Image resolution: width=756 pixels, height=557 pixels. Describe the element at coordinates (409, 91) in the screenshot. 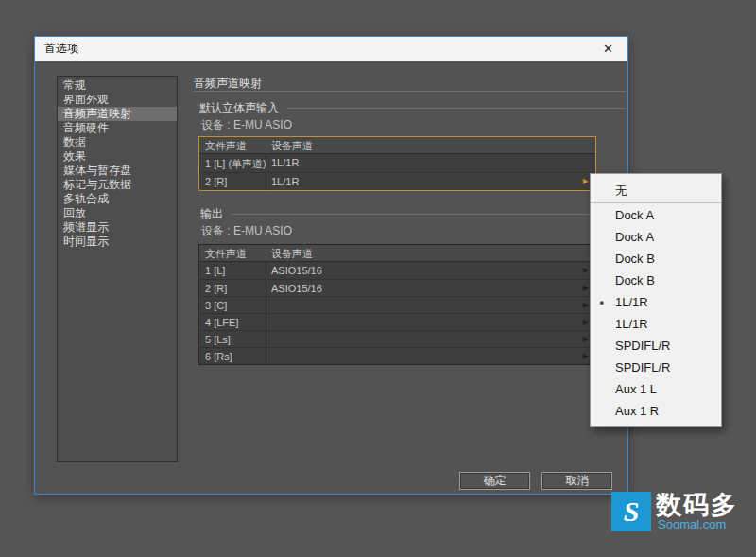

I see `title-separator` at that location.